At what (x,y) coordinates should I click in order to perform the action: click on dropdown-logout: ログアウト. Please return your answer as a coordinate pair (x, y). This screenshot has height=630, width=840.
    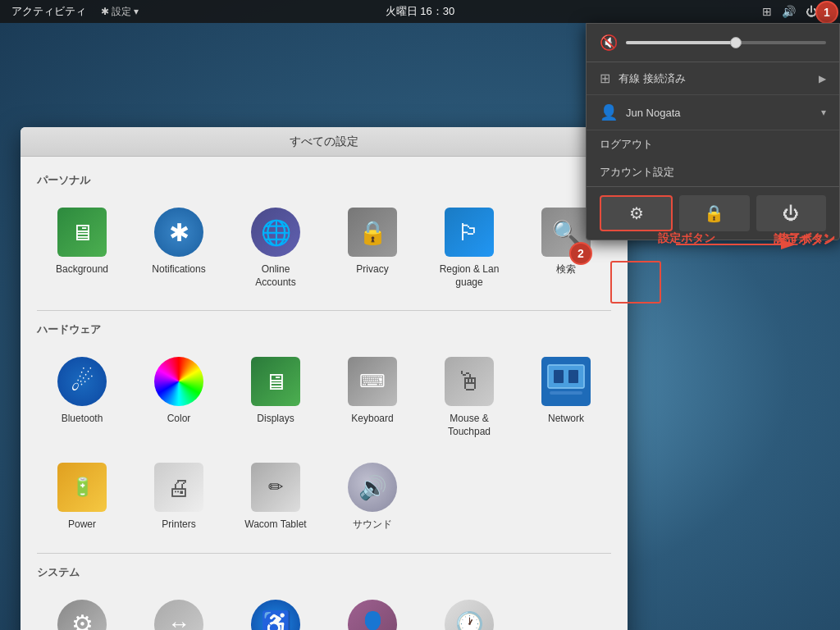
    Looking at the image, I should click on (713, 144).